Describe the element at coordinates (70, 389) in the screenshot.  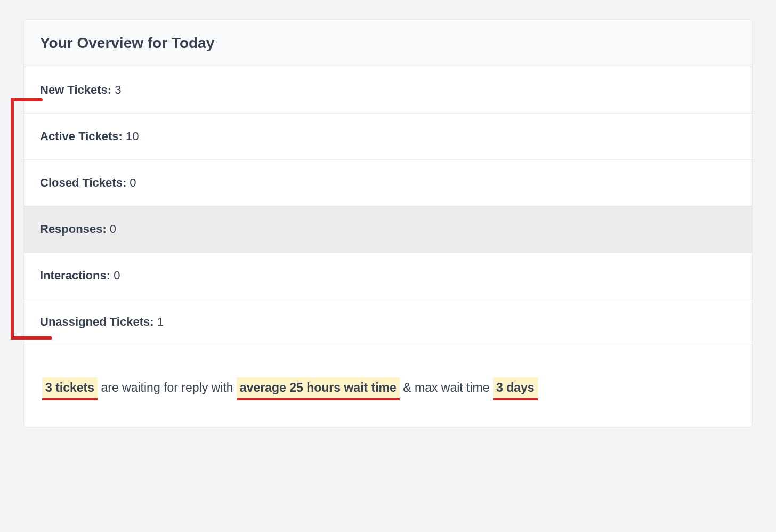
I see `summary-highlight-tickets: 3 tickets` at that location.